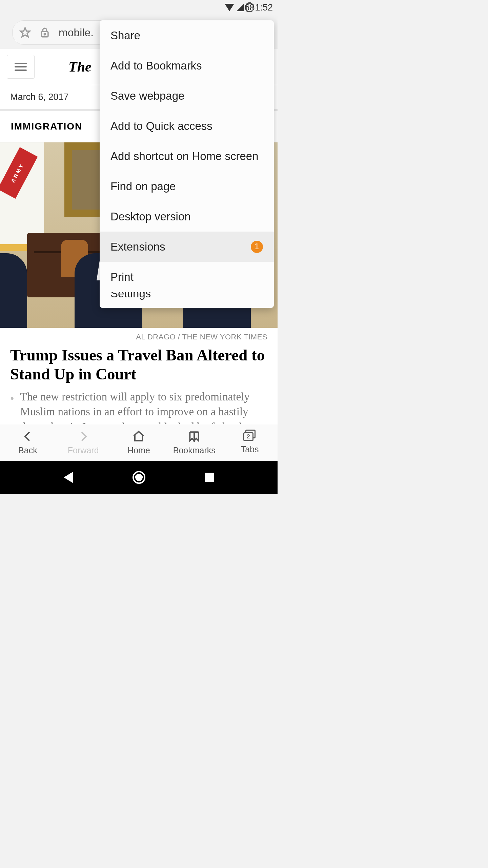 The height and width of the screenshot is (868, 488). I want to click on extensions-badge: 1, so click(257, 247).